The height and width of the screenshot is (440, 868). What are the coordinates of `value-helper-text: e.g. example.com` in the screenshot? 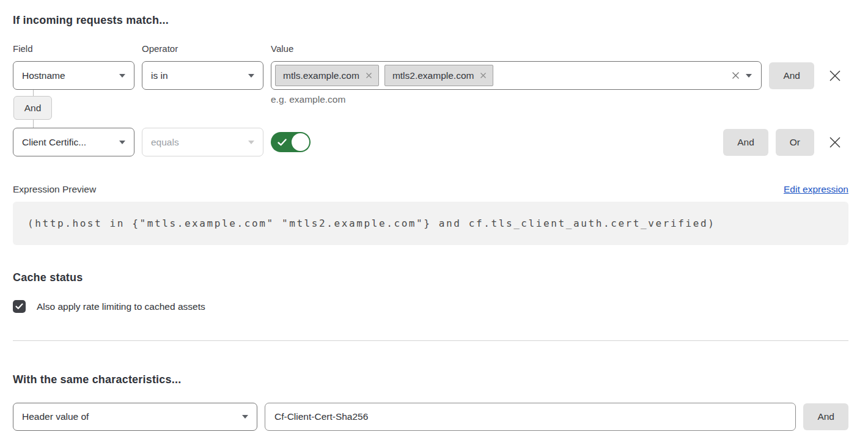 It's located at (308, 100).